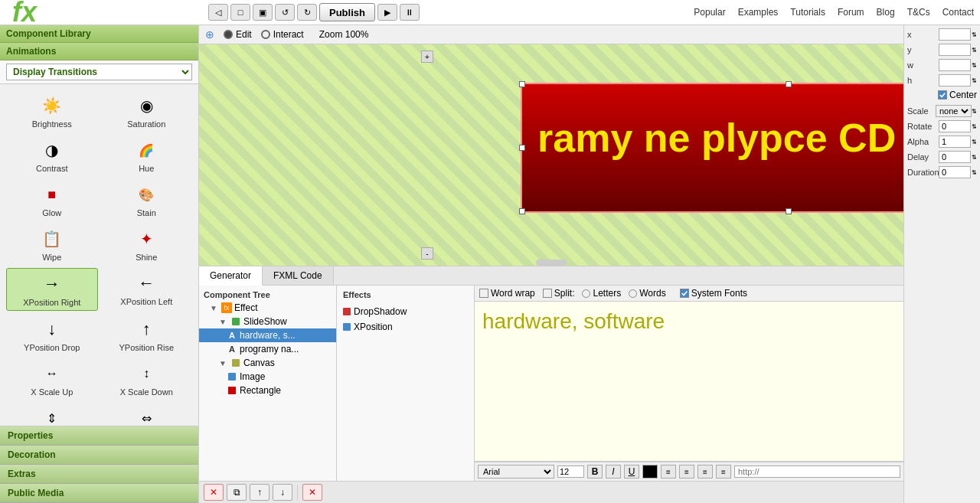  I want to click on x-spin: ⇅, so click(974, 35).